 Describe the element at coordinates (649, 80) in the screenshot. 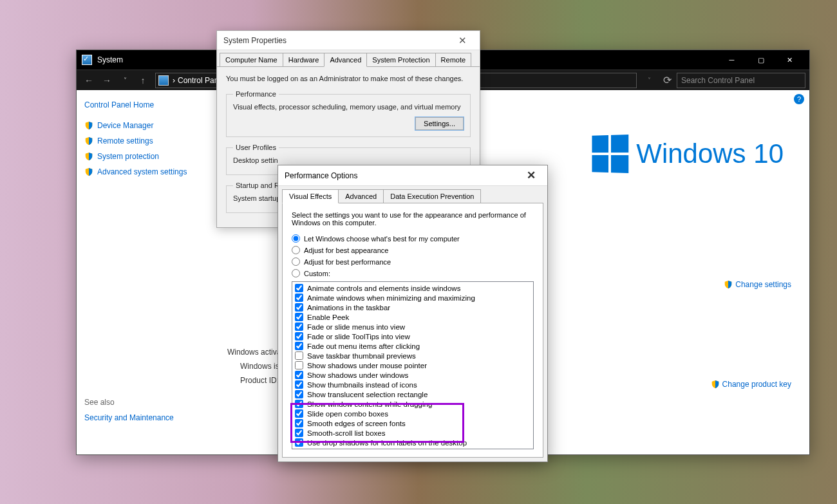

I see `path-dropdown: ˅` at that location.